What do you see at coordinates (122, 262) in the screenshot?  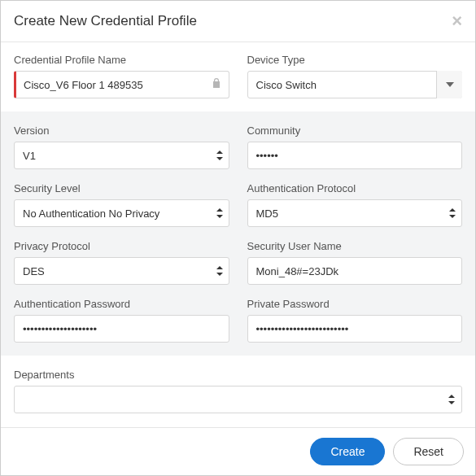 I see `privacy-protocol-field: Privacy Protocol` at bounding box center [122, 262].